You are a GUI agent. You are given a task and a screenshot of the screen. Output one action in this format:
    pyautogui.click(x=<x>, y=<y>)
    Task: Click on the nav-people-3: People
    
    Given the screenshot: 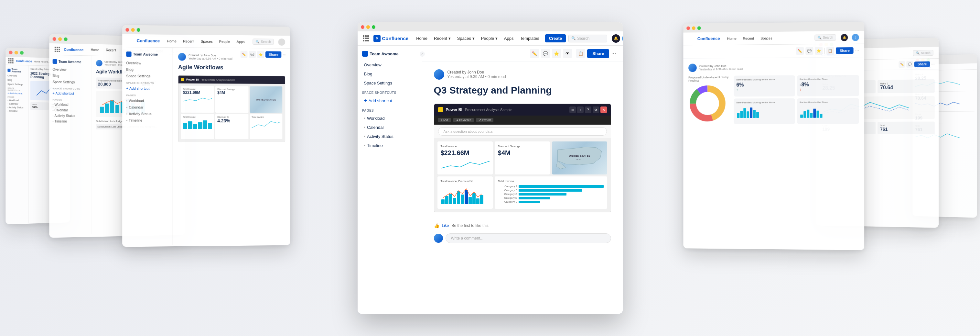 What is the action you would take?
    pyautogui.click(x=224, y=41)
    